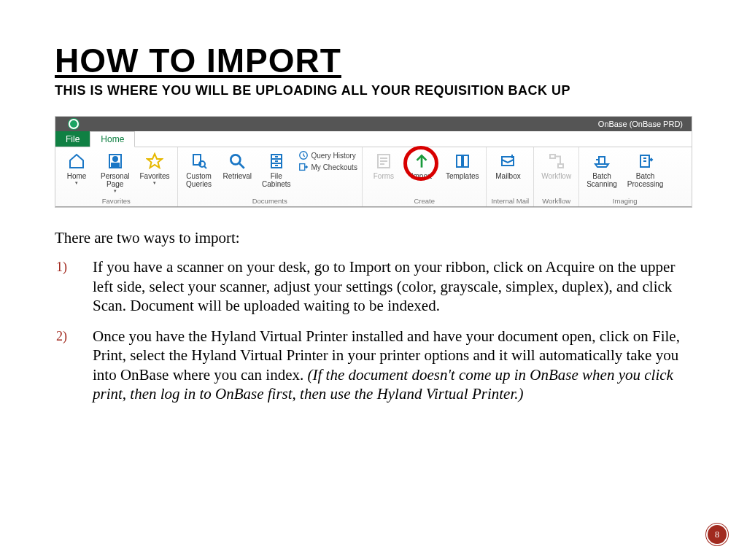 This screenshot has width=747, height=560. I want to click on import-label: Import, so click(422, 176).